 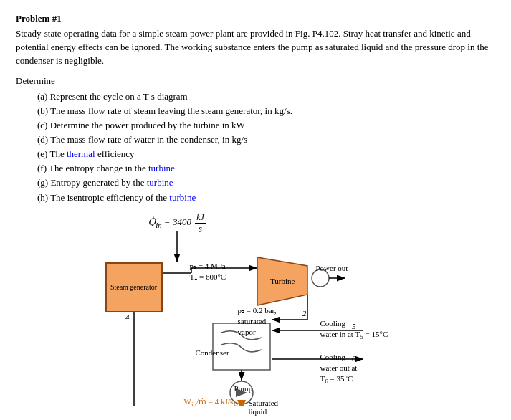 What do you see at coordinates (264, 407) in the screenshot?
I see `sat-liquid-label: Saturated liquid` at bounding box center [264, 407].